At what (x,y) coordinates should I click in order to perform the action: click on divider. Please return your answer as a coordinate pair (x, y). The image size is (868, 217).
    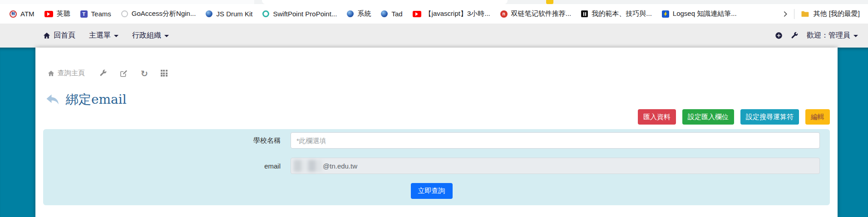
    Looking at the image, I should click on (794, 14).